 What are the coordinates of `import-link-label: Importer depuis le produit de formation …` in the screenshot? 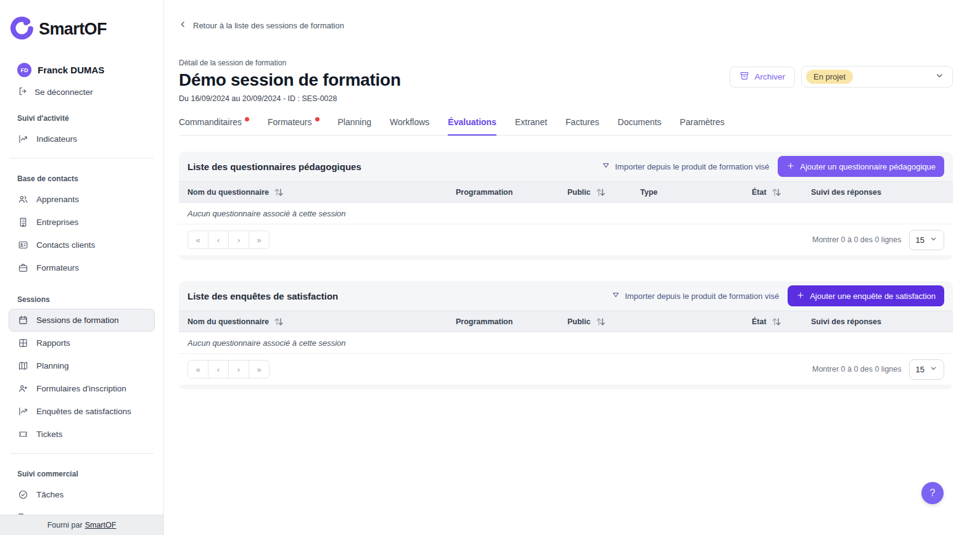 It's located at (702, 296).